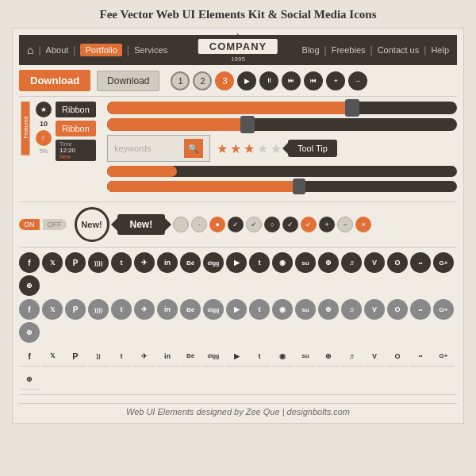 Image resolution: width=476 pixels, height=476 pixels. What do you see at coordinates (180, 81) in the screenshot?
I see `page-1: 1` at bounding box center [180, 81].